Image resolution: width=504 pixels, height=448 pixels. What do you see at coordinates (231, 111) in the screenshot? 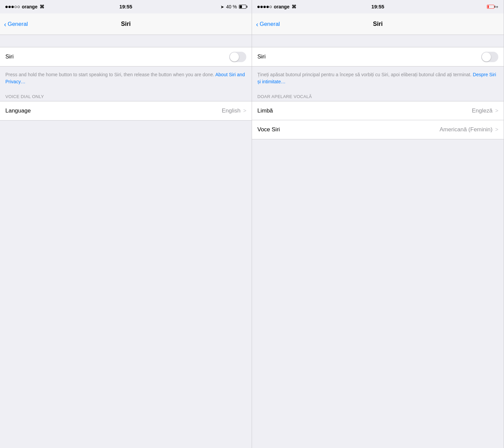
I see `left-language-value: English` at bounding box center [231, 111].